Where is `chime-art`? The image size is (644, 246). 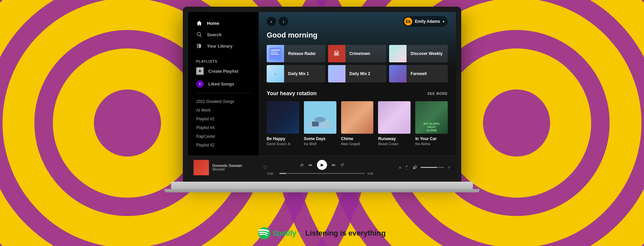 chime-art is located at coordinates (358, 117).